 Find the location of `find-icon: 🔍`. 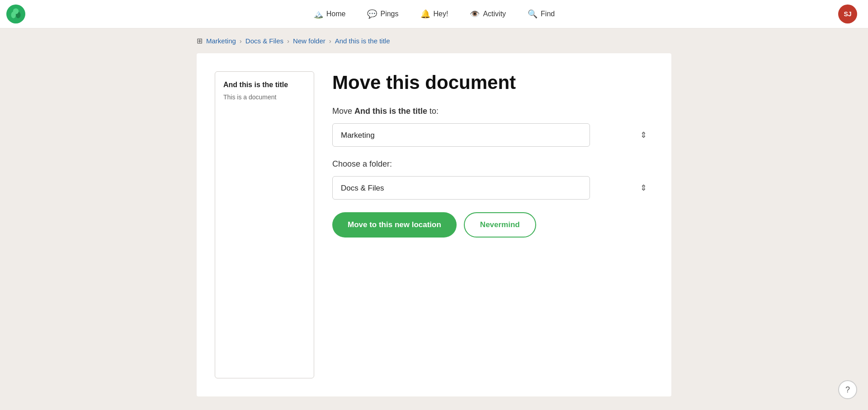

find-icon: 🔍 is located at coordinates (533, 14).